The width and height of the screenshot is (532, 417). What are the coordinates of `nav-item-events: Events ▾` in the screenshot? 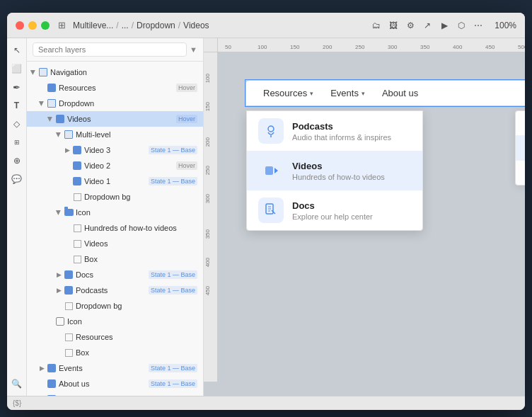 It's located at (348, 93).